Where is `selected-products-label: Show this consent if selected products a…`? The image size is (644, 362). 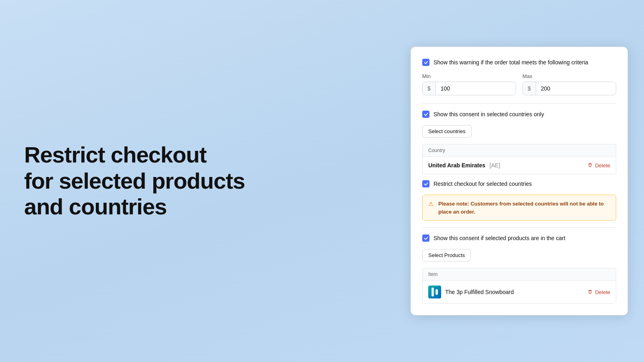 selected-products-label: Show this consent if selected products a… is located at coordinates (500, 238).